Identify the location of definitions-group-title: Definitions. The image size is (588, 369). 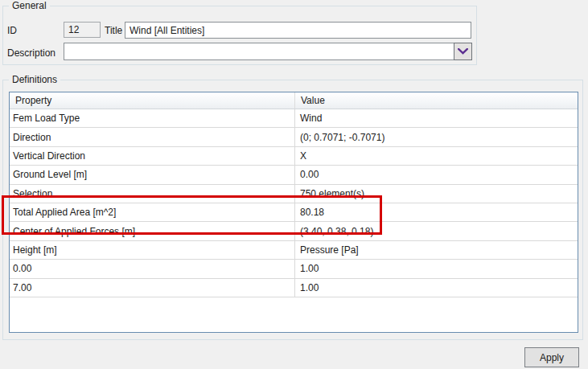
(35, 80).